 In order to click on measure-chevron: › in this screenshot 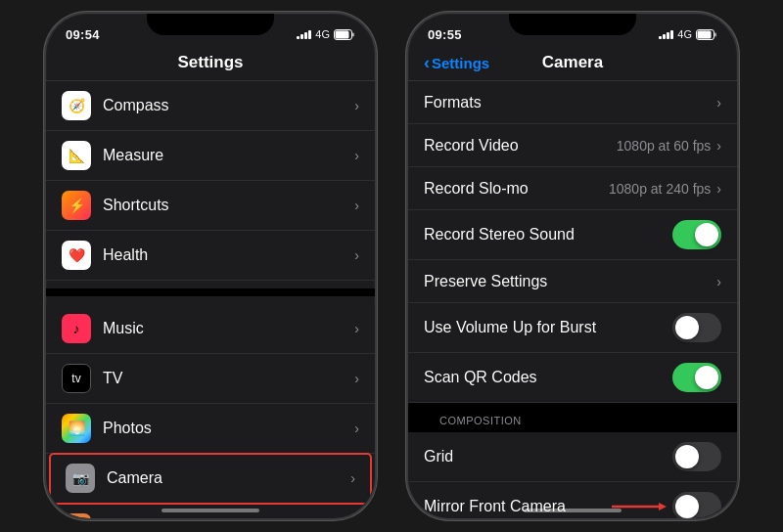, I will do `click(356, 155)`.